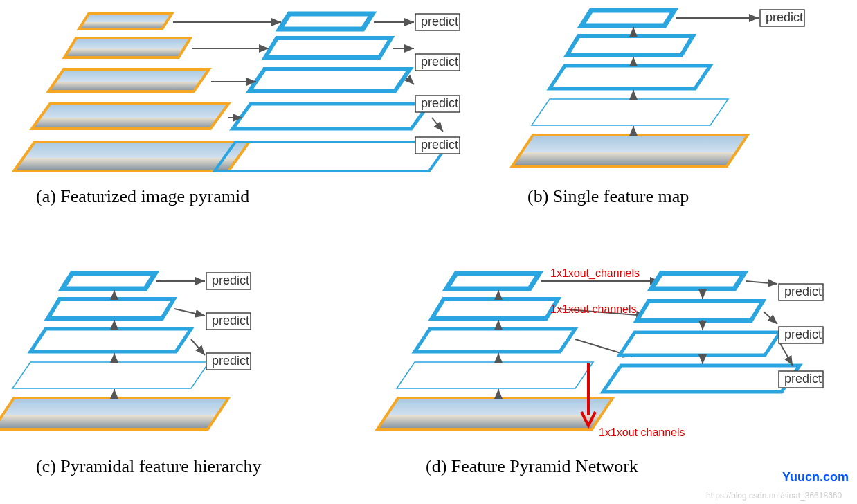 This screenshot has width=857, height=504. I want to click on caption-a: (a) Featurized image pyramid, so click(143, 197).